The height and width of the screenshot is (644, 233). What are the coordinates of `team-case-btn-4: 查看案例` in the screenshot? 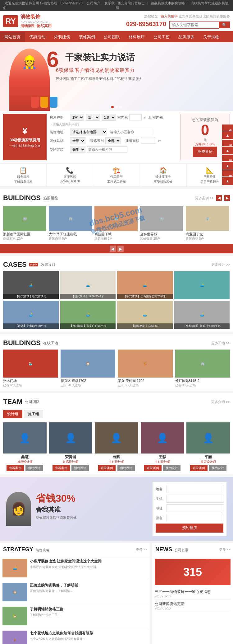 It's located at (153, 468).